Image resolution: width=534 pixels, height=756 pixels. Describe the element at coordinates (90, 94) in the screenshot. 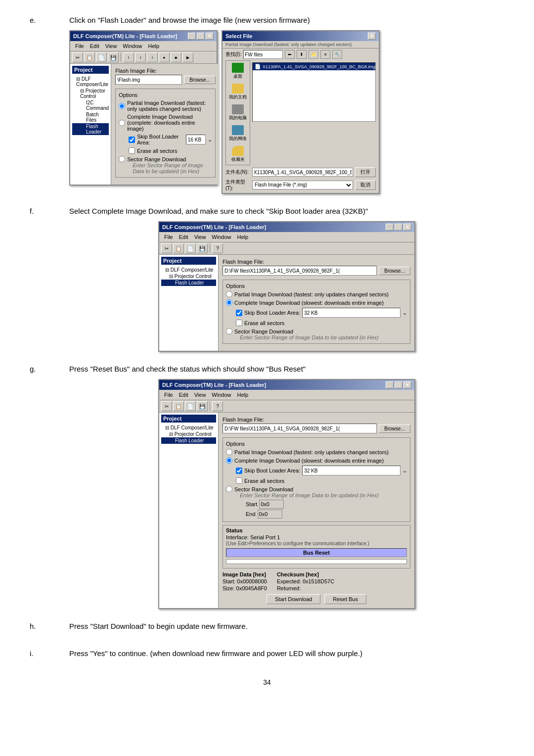

I see `tree-proj-e: ⊟ Projector Control` at that location.